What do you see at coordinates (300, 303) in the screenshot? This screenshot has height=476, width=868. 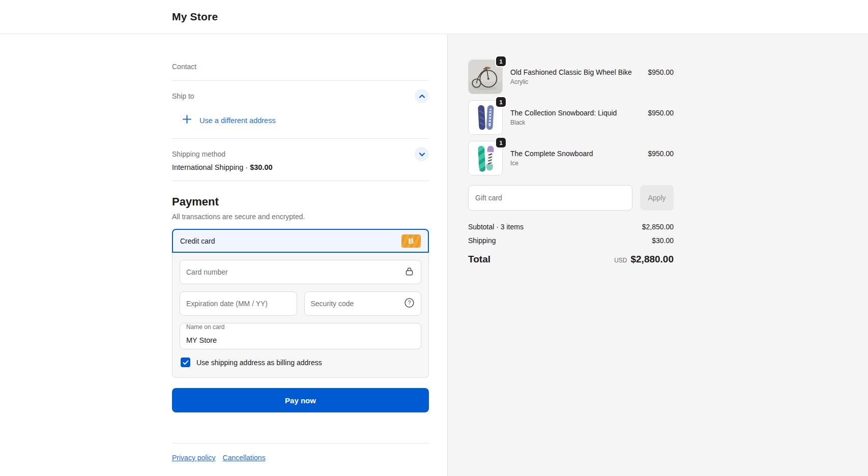 I see `payment-method-box: Credit card B` at bounding box center [300, 303].